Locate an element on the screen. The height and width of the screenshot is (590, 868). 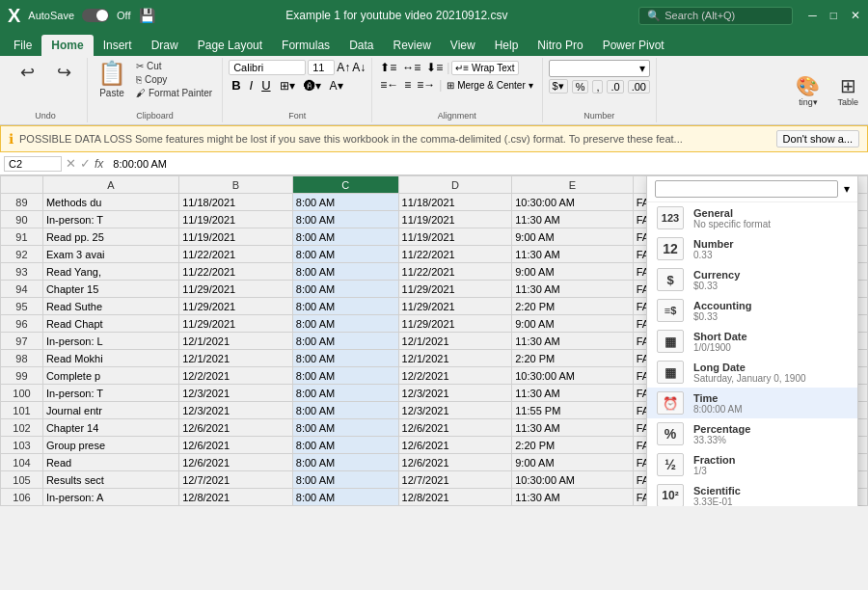
col-header-d: D is located at coordinates (455, 185).